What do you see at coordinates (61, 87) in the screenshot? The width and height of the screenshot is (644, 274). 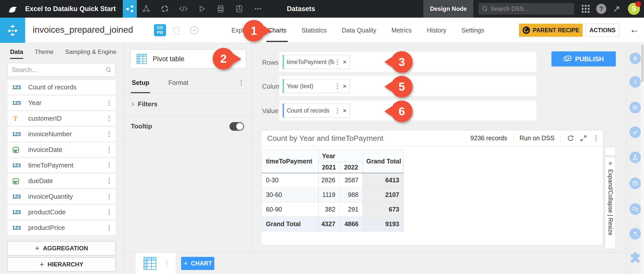 I see `field-item-count-of-records: 123 Count of records` at bounding box center [61, 87].